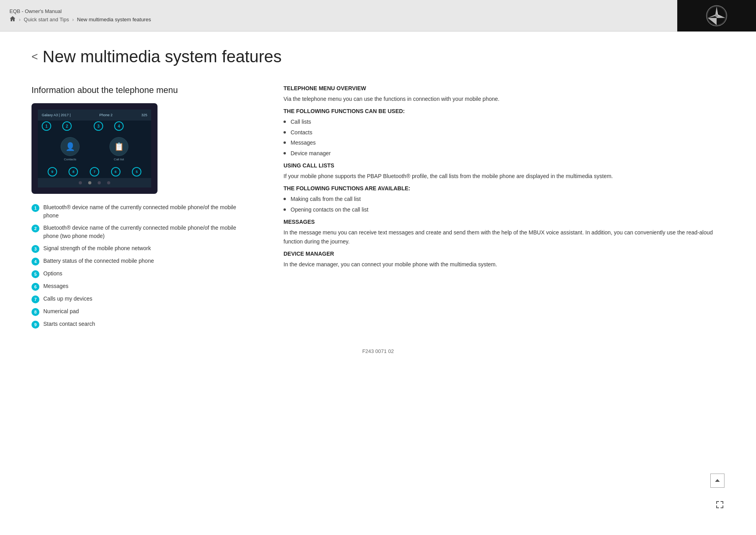 Image resolution: width=756 pixels, height=535 pixels. I want to click on list-item: 1 Bluetooth® device name of the currentl…, so click(142, 212).